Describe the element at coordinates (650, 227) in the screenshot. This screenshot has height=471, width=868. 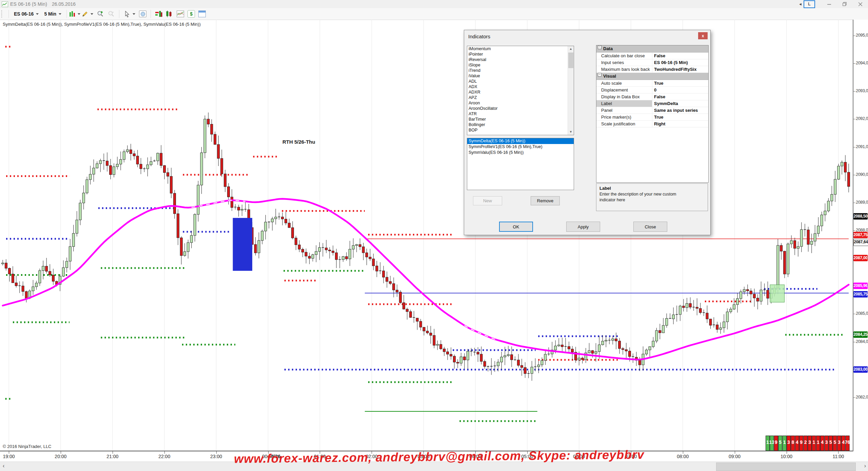
I see `close-button: Close` at that location.